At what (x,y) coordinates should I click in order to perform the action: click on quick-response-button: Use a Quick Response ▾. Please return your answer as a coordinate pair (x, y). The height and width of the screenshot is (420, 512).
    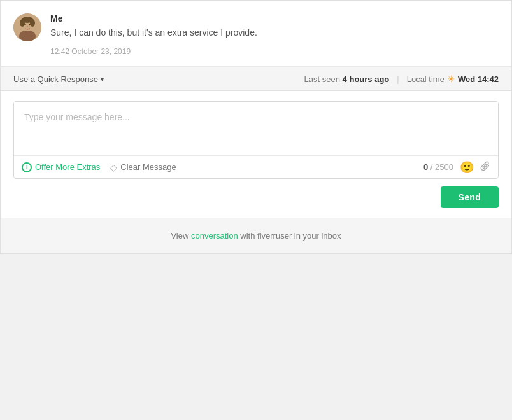
    Looking at the image, I should click on (59, 79).